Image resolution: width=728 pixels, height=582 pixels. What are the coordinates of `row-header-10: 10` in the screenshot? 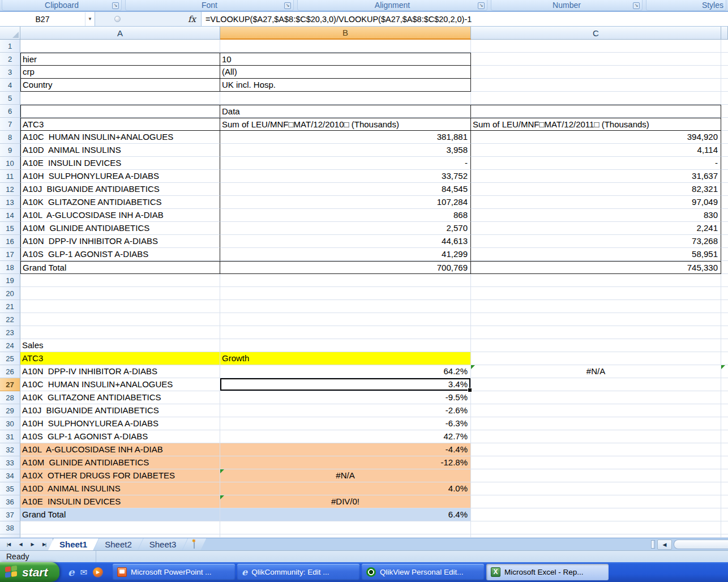 It's located at (10, 163).